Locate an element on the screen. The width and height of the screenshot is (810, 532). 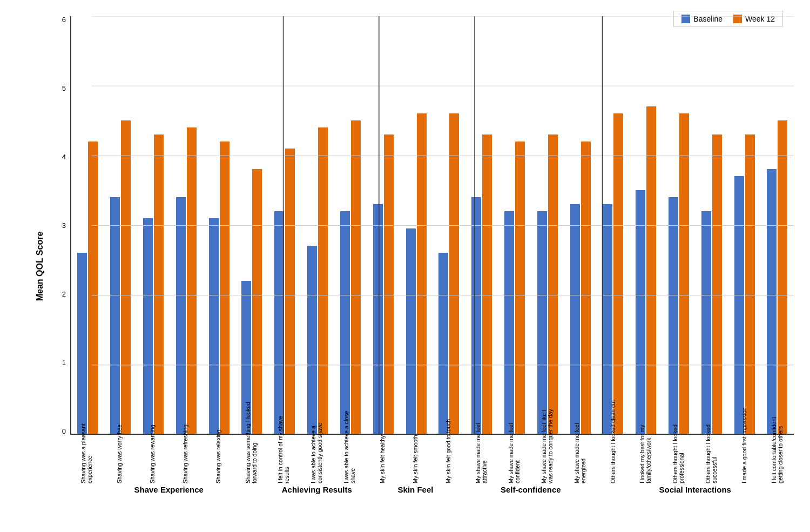
category-label: Self-confidence is located at coordinates (531, 490).